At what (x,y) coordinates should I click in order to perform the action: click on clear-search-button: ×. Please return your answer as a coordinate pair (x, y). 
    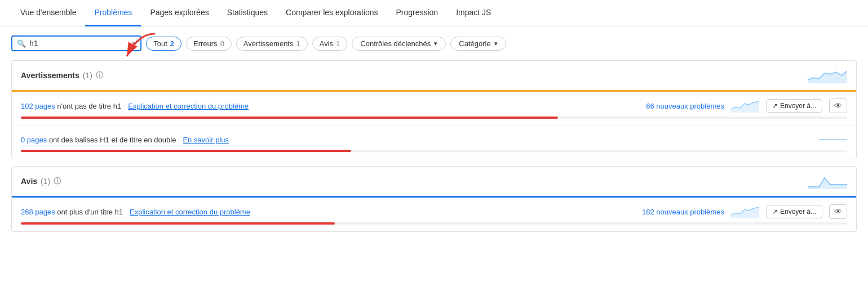
    Looking at the image, I should click on (134, 43).